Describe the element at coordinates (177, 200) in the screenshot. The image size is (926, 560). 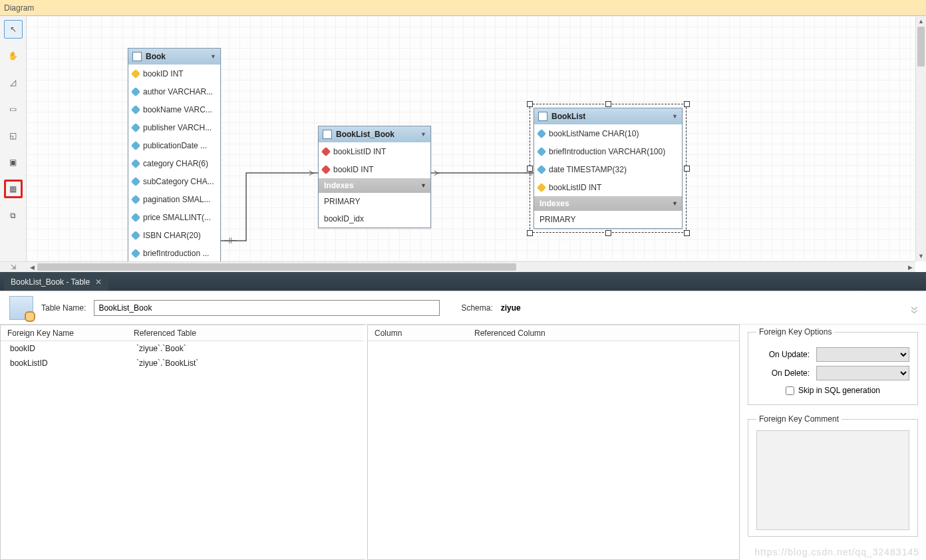
I see `column-text: pagination SMAL...` at that location.